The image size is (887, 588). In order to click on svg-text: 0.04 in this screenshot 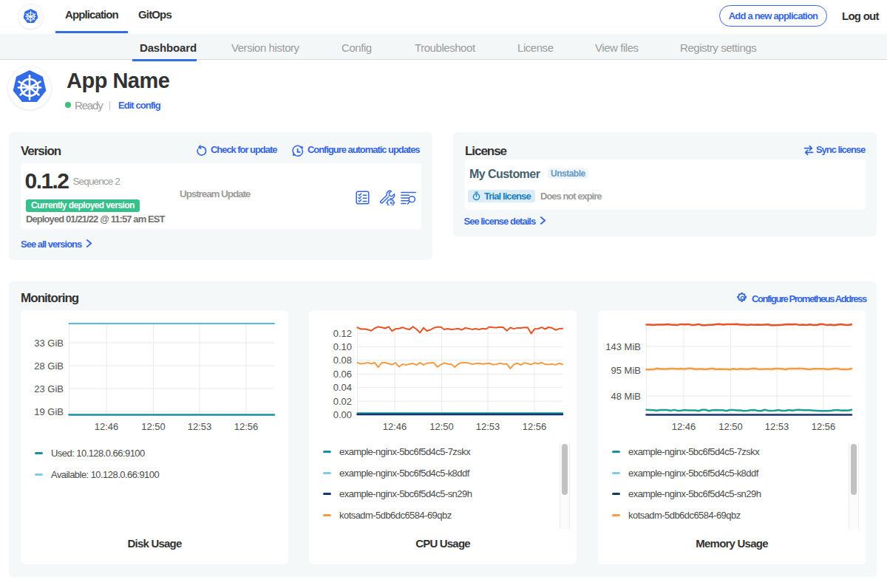, I will do `click(343, 387)`.